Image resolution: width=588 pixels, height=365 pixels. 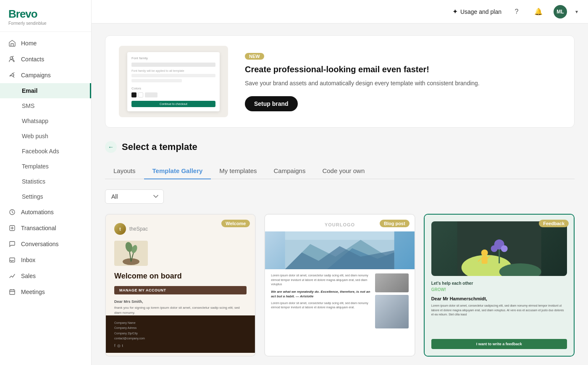 What do you see at coordinates (181, 276) in the screenshot?
I see `welcome-heading: Welcome on board` at bounding box center [181, 276].